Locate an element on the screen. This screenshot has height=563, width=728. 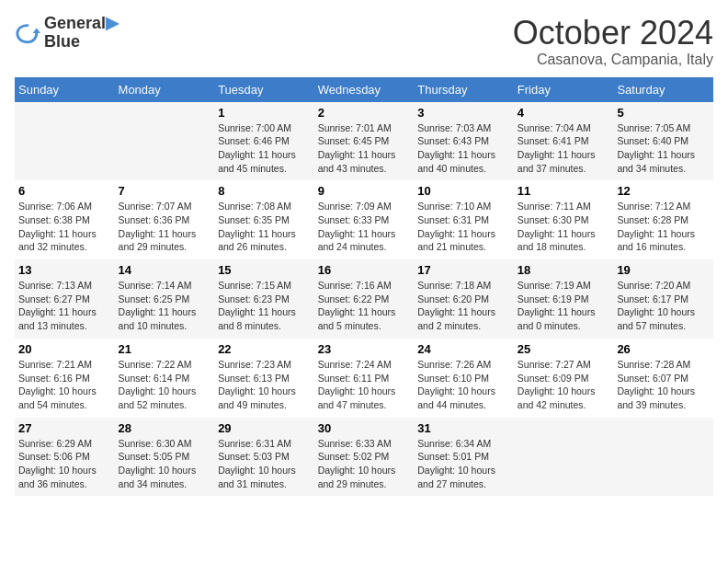
calendar-cell: 2Sunrise: 7:01 AM Sunset: 6:45 PM Daylig… is located at coordinates (364, 142).